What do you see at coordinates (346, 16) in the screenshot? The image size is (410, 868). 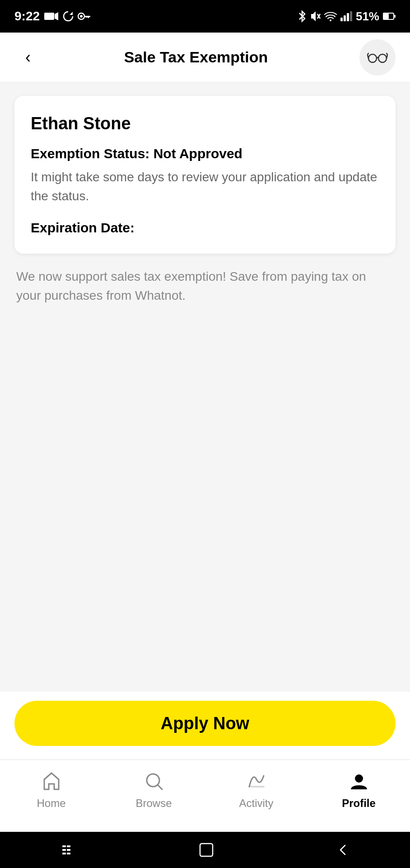 I see `signal-icon` at bounding box center [346, 16].